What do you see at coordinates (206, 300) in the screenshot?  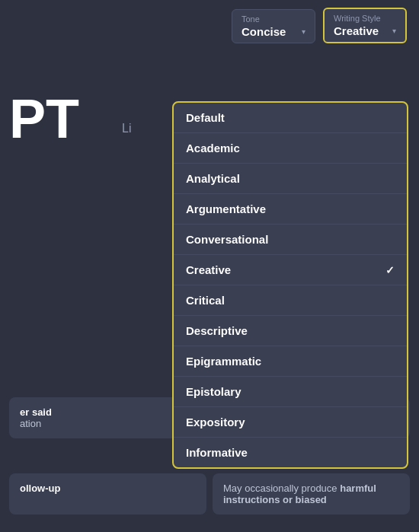 I see `menu-item-label: Critical` at bounding box center [206, 300].